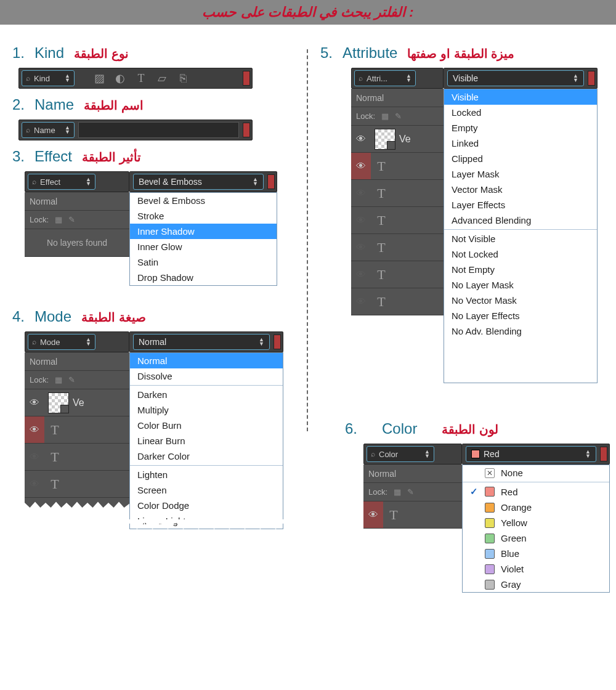 The width and height of the screenshot is (616, 690). Describe the element at coordinates (206, 425) in the screenshot. I see `mode-option: Color Burn` at that location.